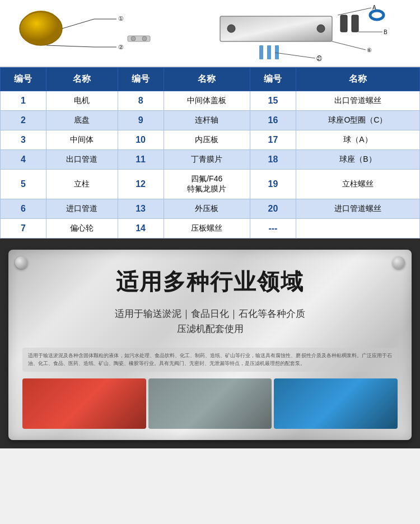 The image size is (420, 524). What do you see at coordinates (399, 263) in the screenshot?
I see `rivet-top-right` at bounding box center [399, 263].